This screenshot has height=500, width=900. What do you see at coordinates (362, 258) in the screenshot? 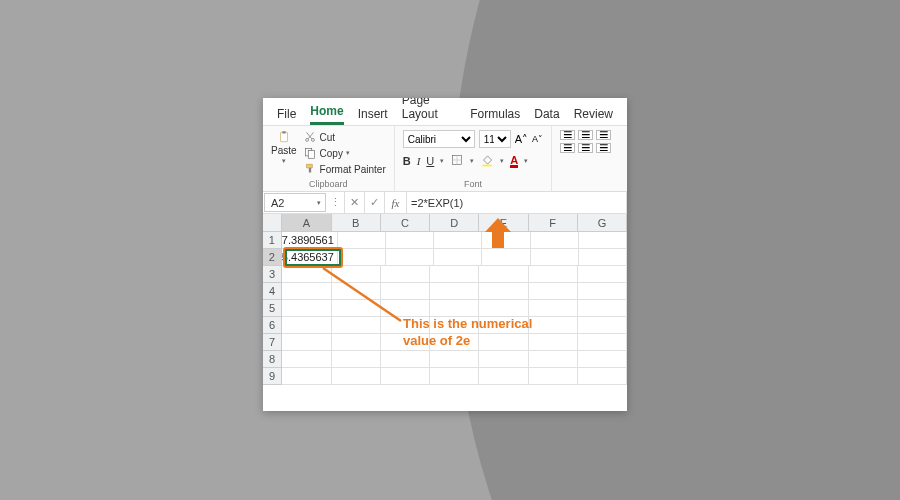
I see `cell-B2` at bounding box center [362, 258].